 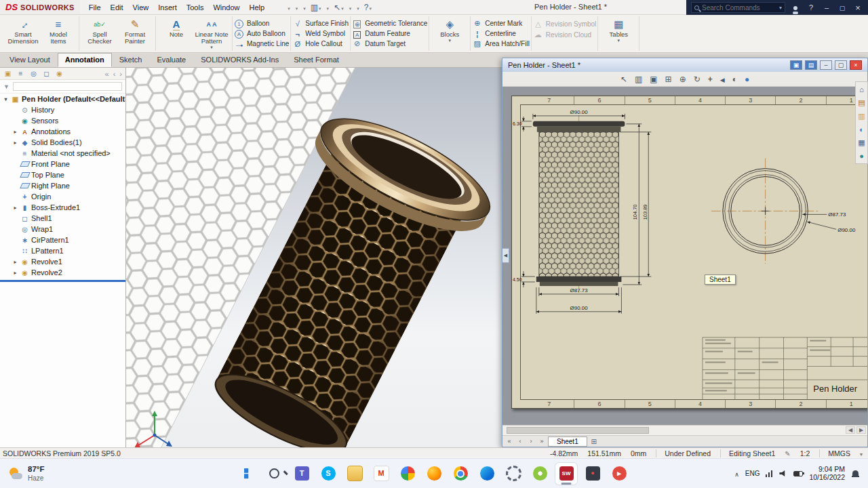 What do you see at coordinates (736, 474) in the screenshot?
I see `tray-chevron-up-icon` at bounding box center [736, 474].